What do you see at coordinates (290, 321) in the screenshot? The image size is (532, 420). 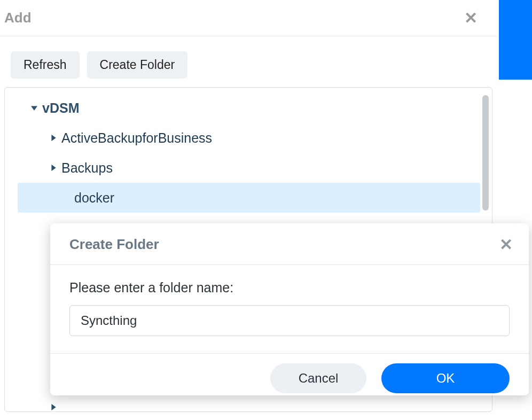 I see `folder-name-input` at bounding box center [290, 321].